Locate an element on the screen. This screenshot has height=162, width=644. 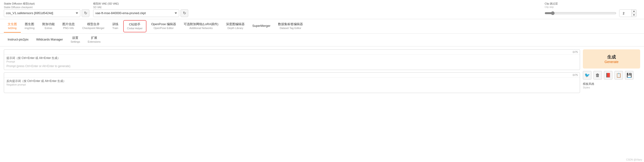
secondary-tabs: Instruct-pix2pix Wildcards Manager 设置 Se… is located at coordinates (322, 40).